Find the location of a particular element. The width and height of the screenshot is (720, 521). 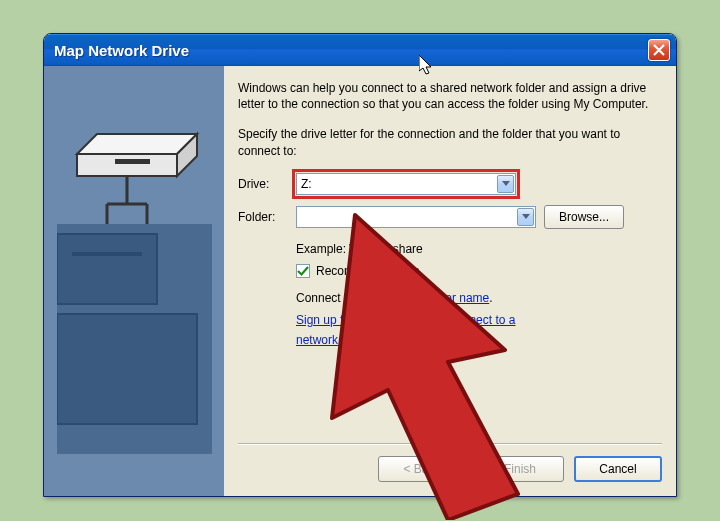

signup-link: Sign up for online storage or connect to… is located at coordinates (406, 330).